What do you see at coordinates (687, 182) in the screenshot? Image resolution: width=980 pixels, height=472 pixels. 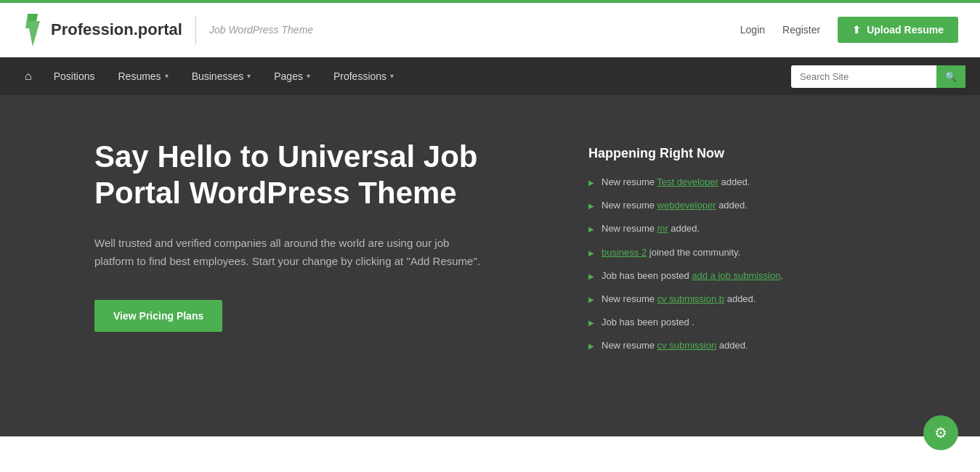 I see `feed-link: Test developer` at bounding box center [687, 182].